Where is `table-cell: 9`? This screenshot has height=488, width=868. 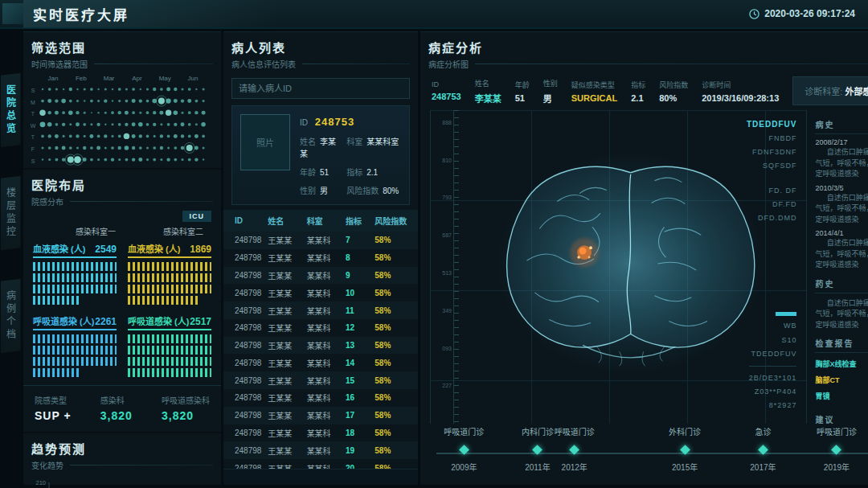 table-cell: 9 is located at coordinates (358, 276).